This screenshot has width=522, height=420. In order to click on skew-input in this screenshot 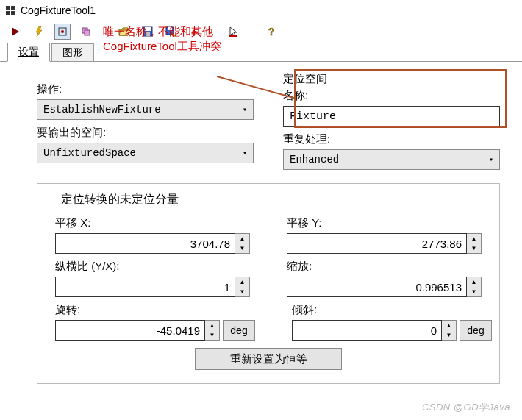, I will do `click(367, 330)`.